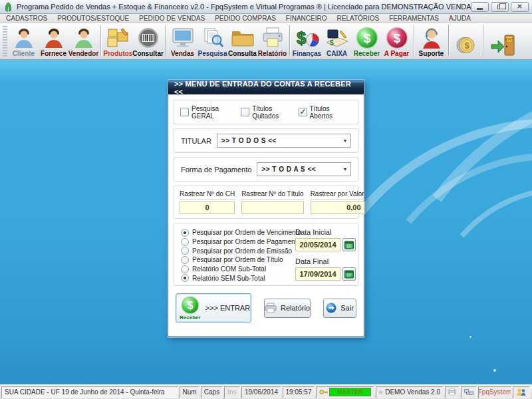 The image size is (532, 399). I want to click on toolbar-button-vendas: Vendas, so click(182, 41).